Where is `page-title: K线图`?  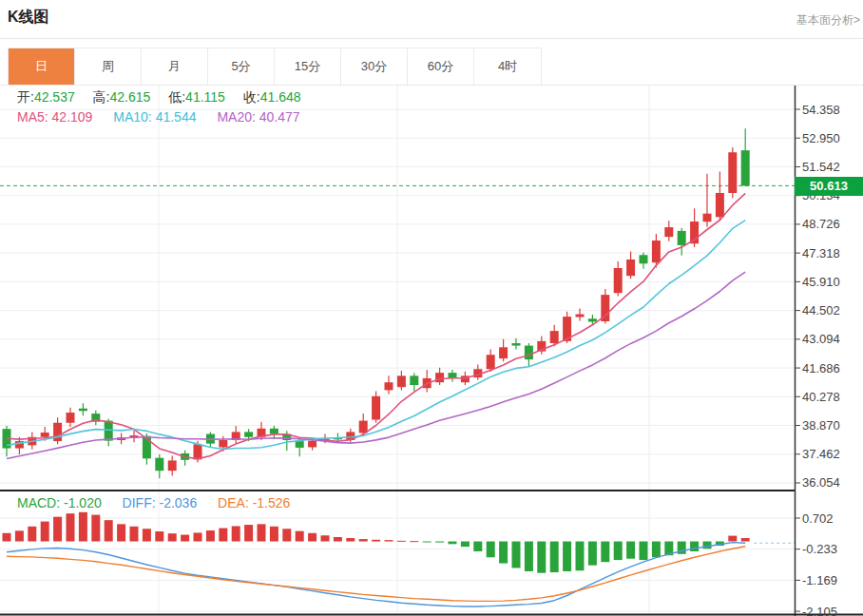
page-title: K线图 is located at coordinates (29, 17).